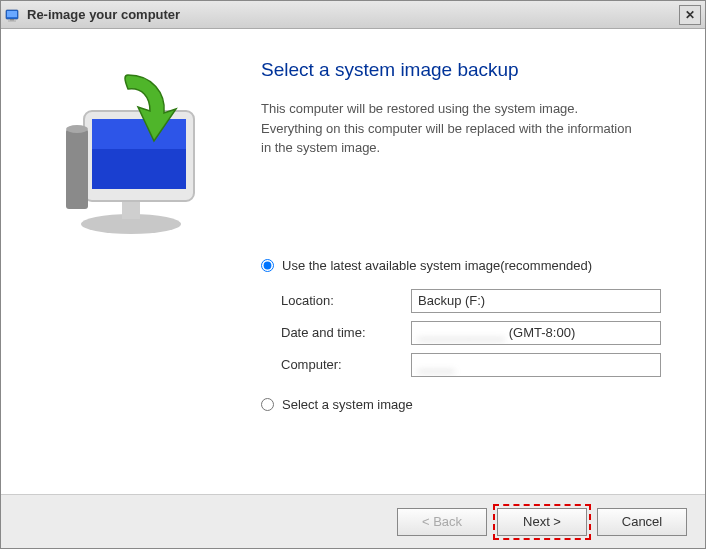  I want to click on option-use-latest: Use the latest available system image(re…, so click(468, 266).